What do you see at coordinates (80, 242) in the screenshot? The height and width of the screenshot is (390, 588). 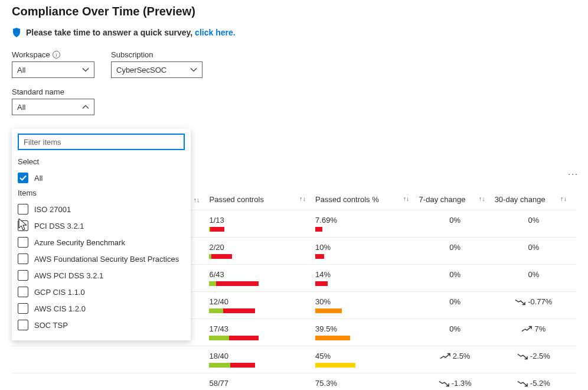 I see `dropdown-option-label: Azure Security Benchmark` at bounding box center [80, 242].